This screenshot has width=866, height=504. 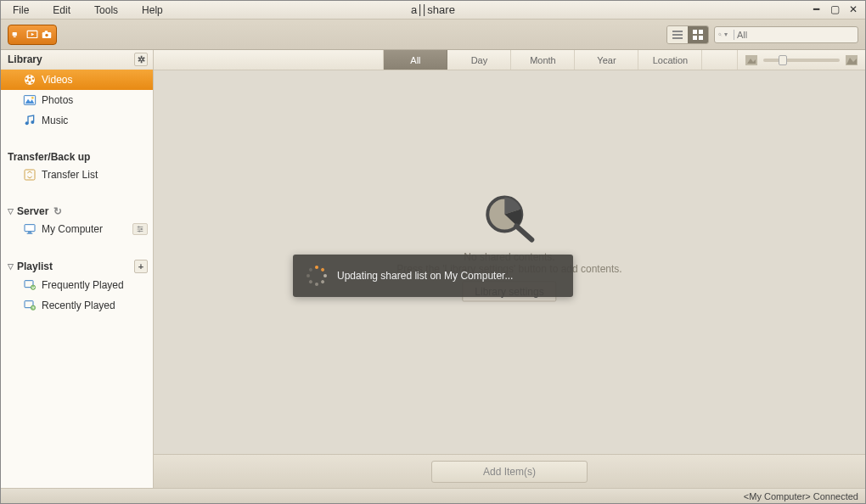 What do you see at coordinates (141, 266) in the screenshot?
I see `add-playlist-button: +` at bounding box center [141, 266].